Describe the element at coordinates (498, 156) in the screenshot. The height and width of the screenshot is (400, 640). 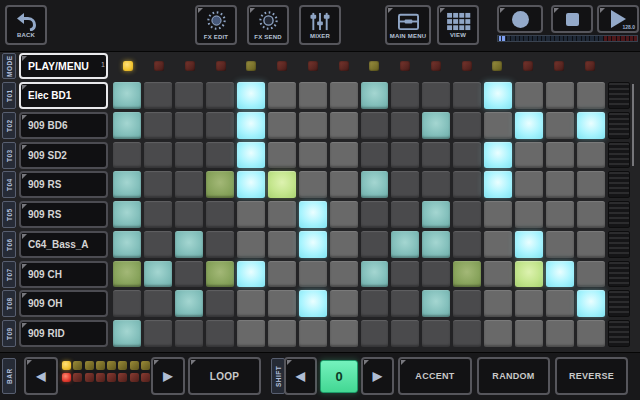
I see `step-cell-r3-c13` at that location.